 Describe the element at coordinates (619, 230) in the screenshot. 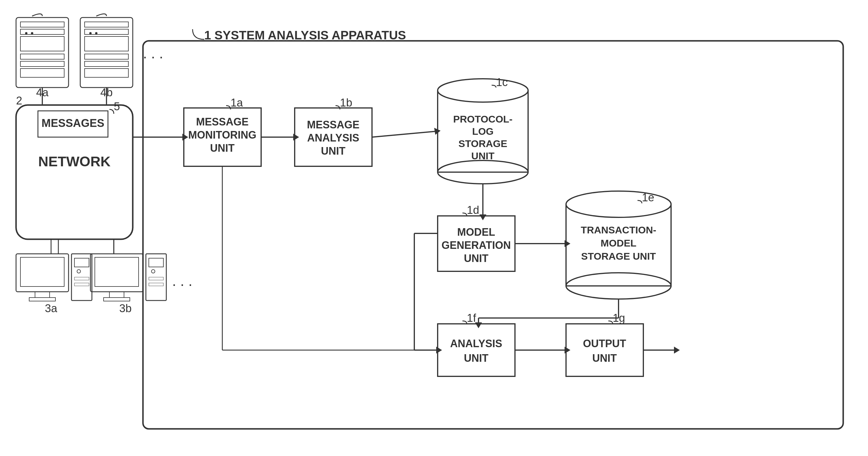

I see `svg-text: TRANSACTION-` at that location.